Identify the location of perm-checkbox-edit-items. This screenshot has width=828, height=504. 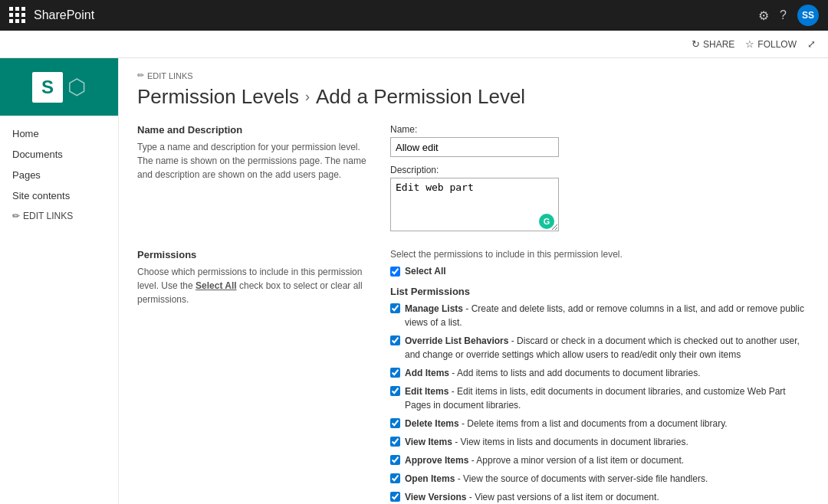
(396, 391).